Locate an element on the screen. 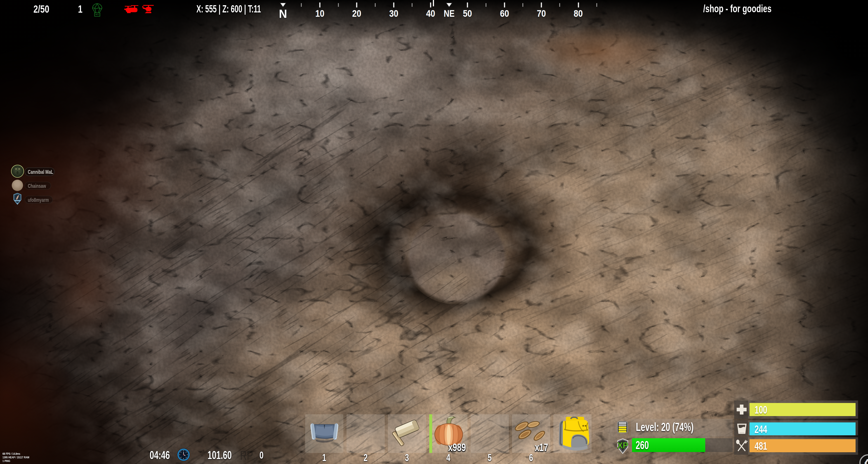 This screenshot has height=464, width=868. svg-text: 40 is located at coordinates (431, 13).